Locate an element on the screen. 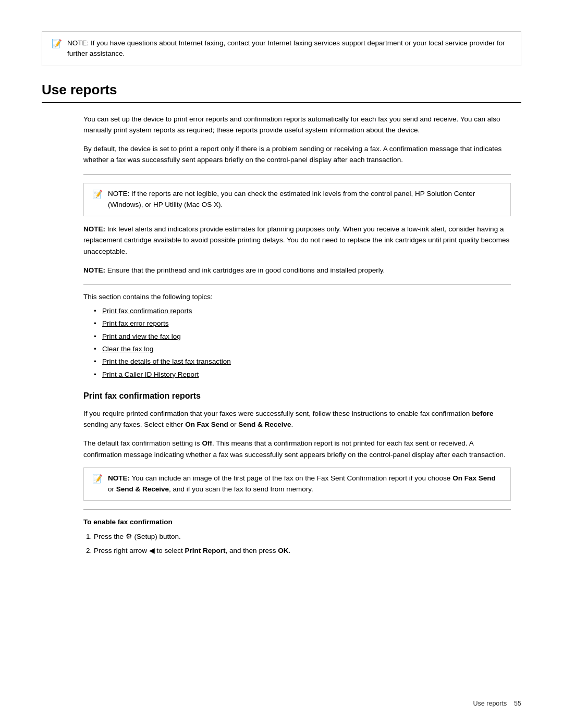  step-2: Press right arrow ◀ to select Print Repo… is located at coordinates (302, 551).